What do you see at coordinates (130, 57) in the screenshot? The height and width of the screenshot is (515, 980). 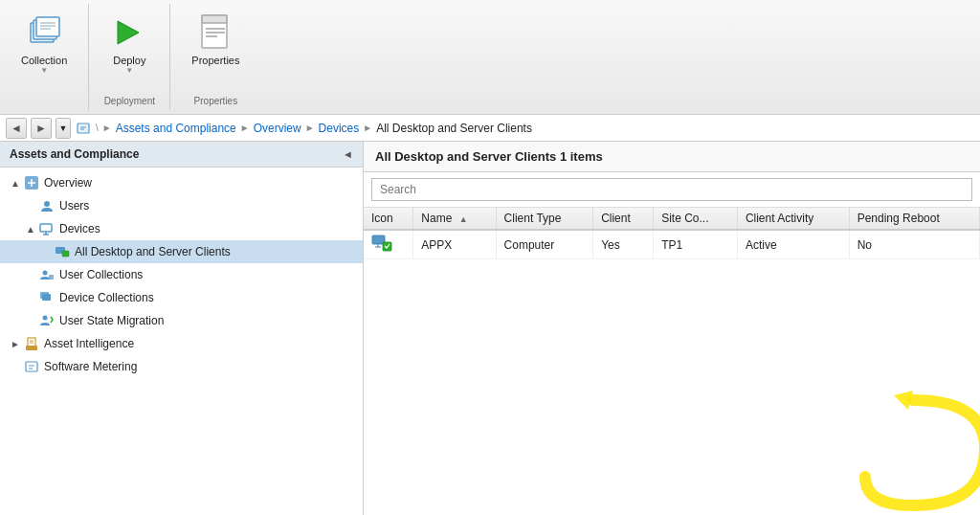 I see `toolbar-deployment-group: Deploy ▼ Deployment` at bounding box center [130, 57].